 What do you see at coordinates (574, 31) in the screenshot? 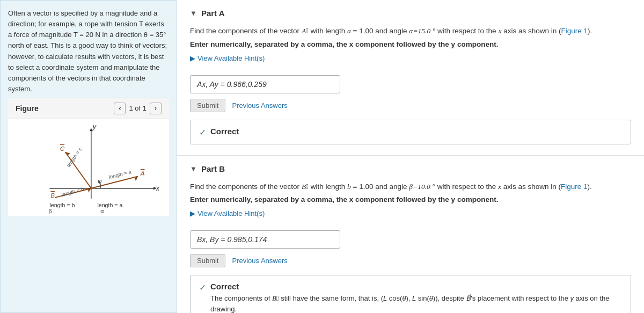
I see `part-a-figure-link: Figure 1` at bounding box center [574, 31].